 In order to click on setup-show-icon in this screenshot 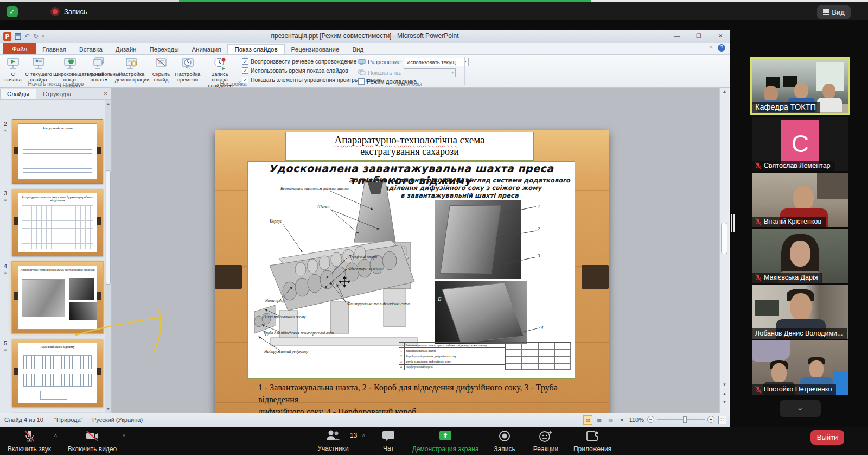, I will do `click(132, 64)`.